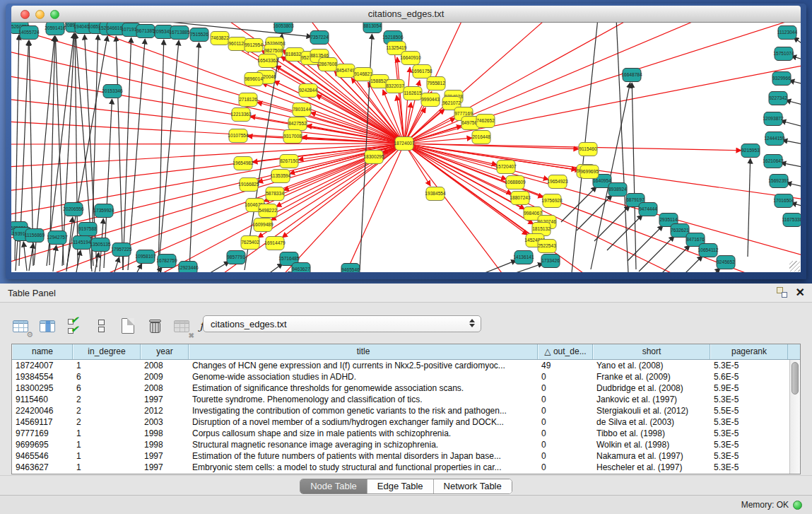 This screenshot has width=812, height=514. Describe the element at coordinates (128, 326) in the screenshot. I see `new-table-button` at that location.